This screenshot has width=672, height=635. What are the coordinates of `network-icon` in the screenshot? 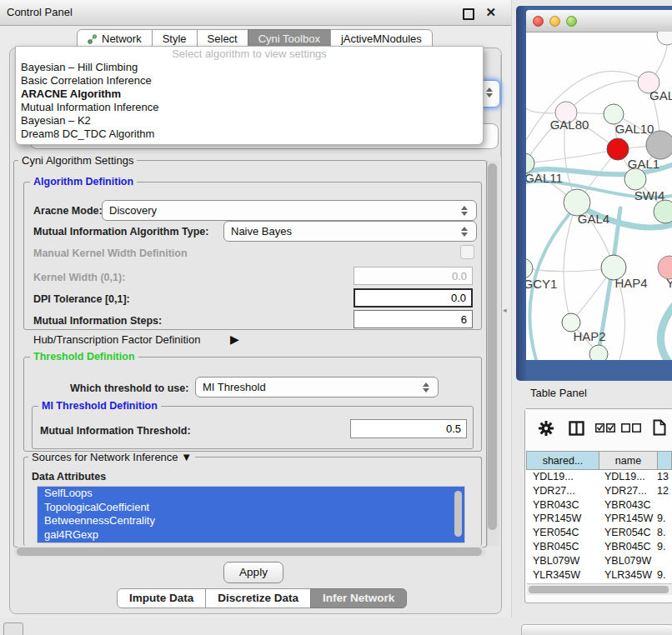 It's located at (93, 39).